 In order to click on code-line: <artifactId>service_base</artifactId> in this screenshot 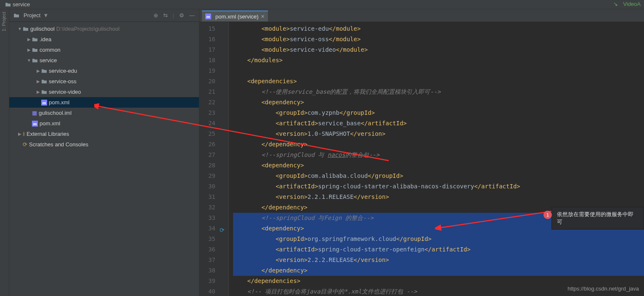, I will do `click(438, 124)`.